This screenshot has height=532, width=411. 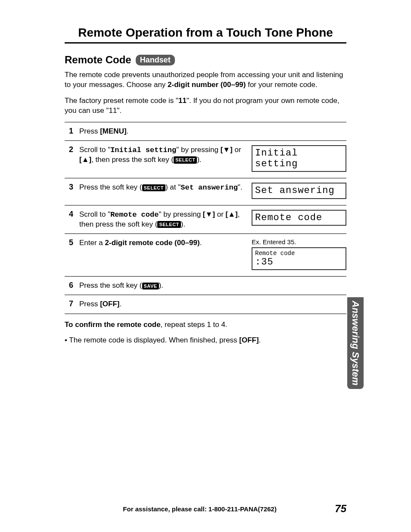 What do you see at coordinates (213, 286) in the screenshot?
I see `step-text: Press the soft key (SAVE).` at bounding box center [213, 286].